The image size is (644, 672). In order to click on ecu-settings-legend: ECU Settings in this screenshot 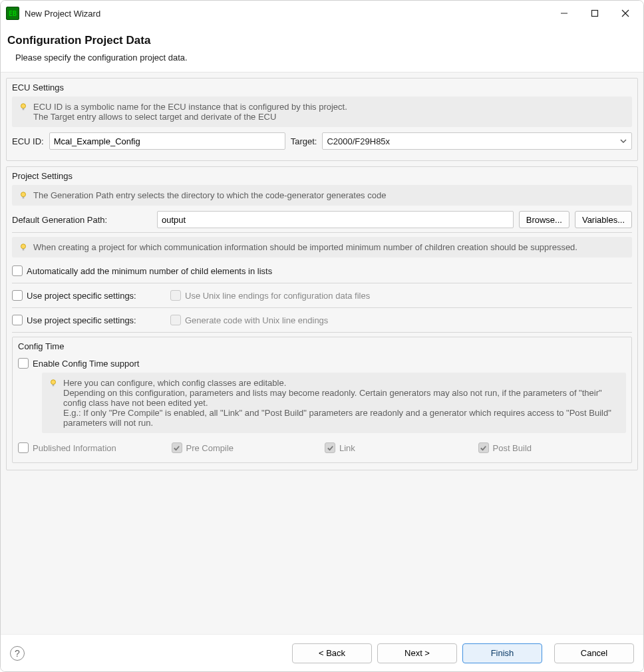, I will do `click(322, 89)`.